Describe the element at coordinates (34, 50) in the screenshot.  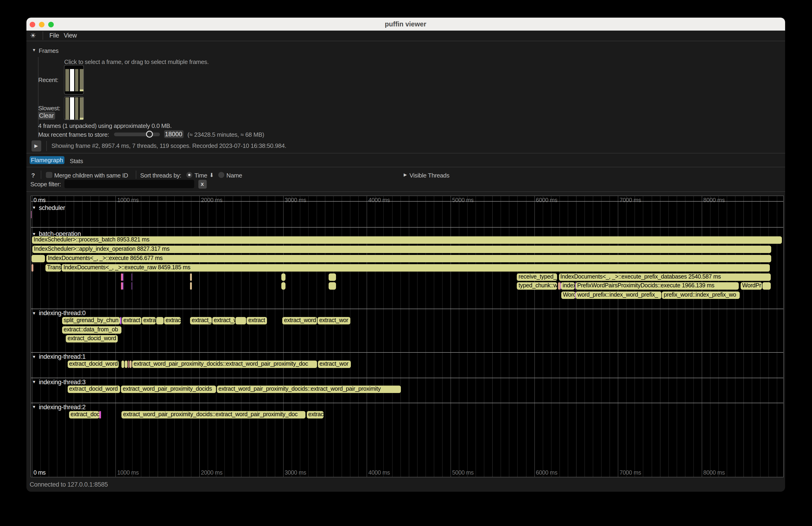
I see `collapse-triangle-frames: ▼` at that location.